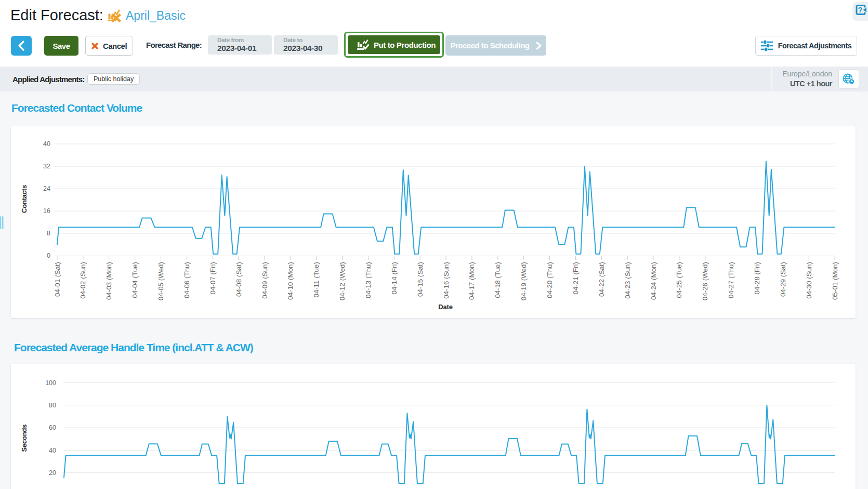  I want to click on svg-text: 24, so click(47, 189).